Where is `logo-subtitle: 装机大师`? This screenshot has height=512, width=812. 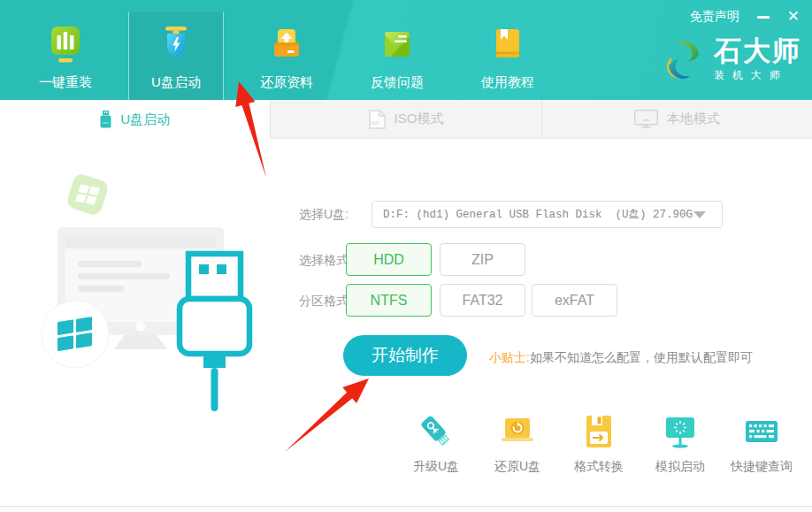
logo-subtitle: 装机大师 is located at coordinates (757, 76).